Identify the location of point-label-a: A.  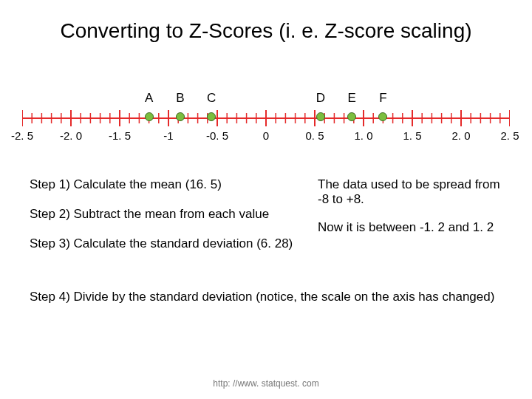
(149, 98).